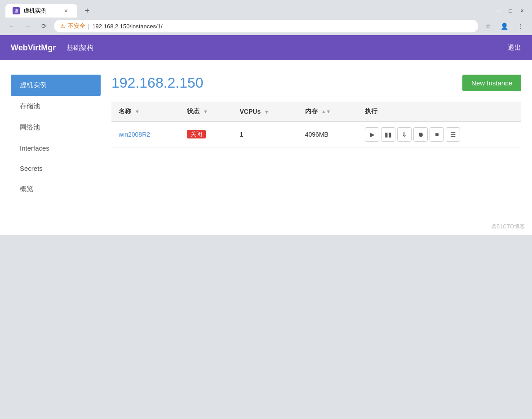 This screenshot has width=532, height=419. What do you see at coordinates (316, 134) in the screenshot?
I see `table-row: win2008R2 关闭 1 4096MB ▶` at bounding box center [316, 134].